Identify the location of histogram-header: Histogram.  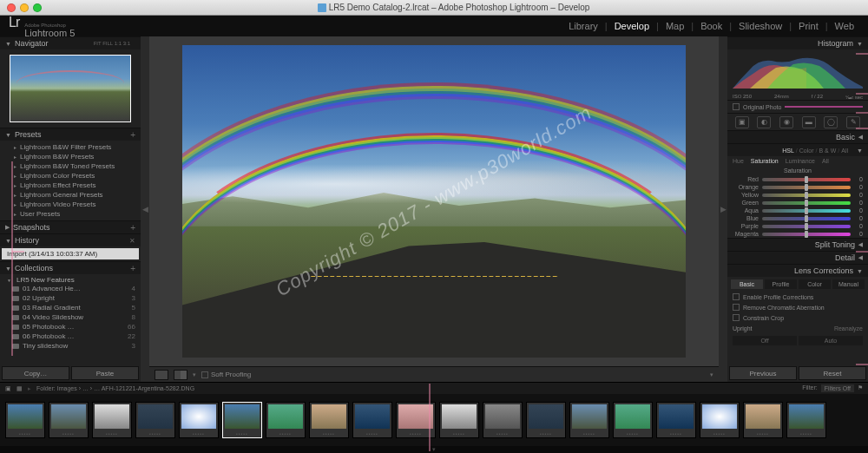
(798, 43).